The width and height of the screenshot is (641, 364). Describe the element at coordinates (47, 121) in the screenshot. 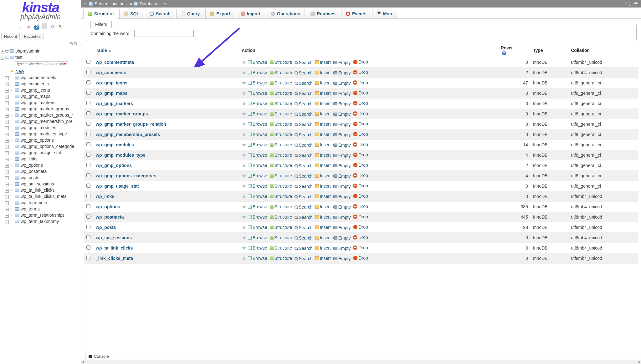

I see `tree-table: wp_gmp_membership_pre` at that location.